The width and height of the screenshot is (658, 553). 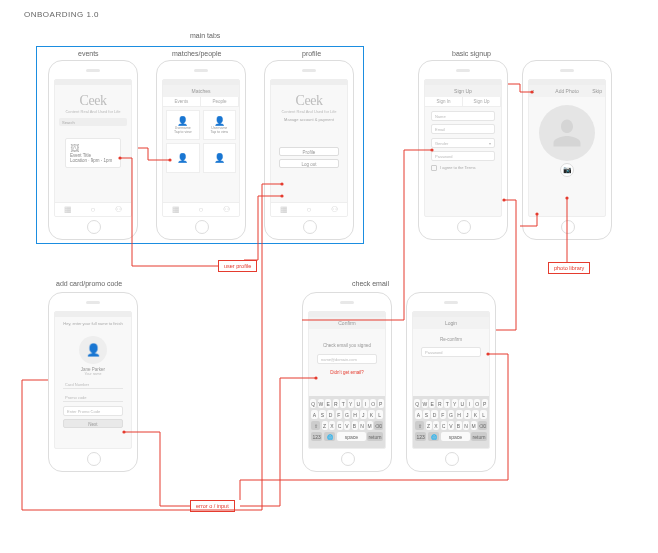 What do you see at coordinates (597, 91) in the screenshot?
I see `skip-link: Skip` at bounding box center [597, 91].